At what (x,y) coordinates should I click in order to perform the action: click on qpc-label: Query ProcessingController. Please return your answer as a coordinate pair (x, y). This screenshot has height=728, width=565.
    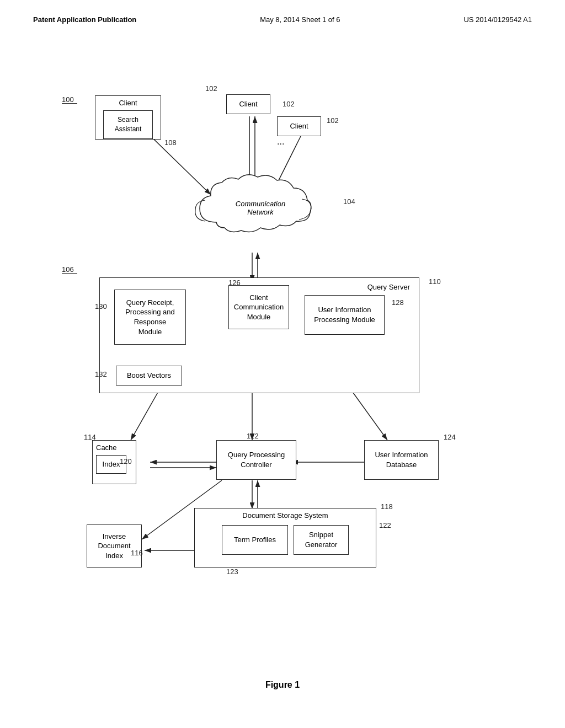
    Looking at the image, I should click on (256, 460).